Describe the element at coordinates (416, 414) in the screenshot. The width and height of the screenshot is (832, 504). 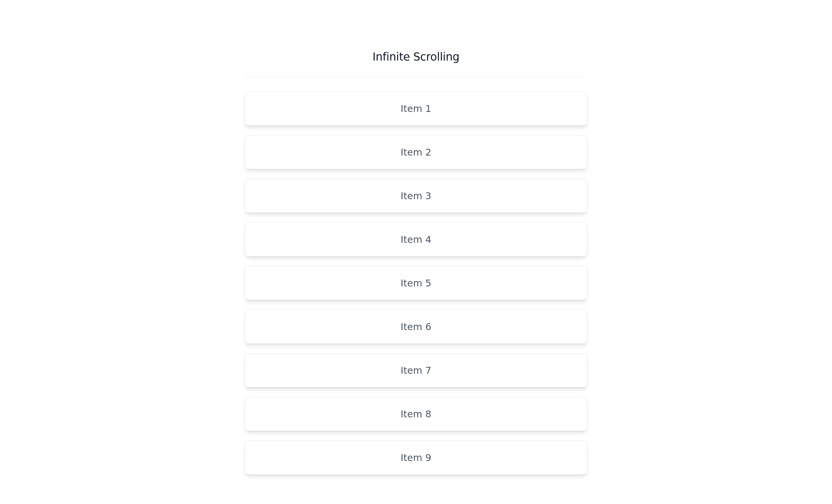
I see `list-item: Item 8` at that location.